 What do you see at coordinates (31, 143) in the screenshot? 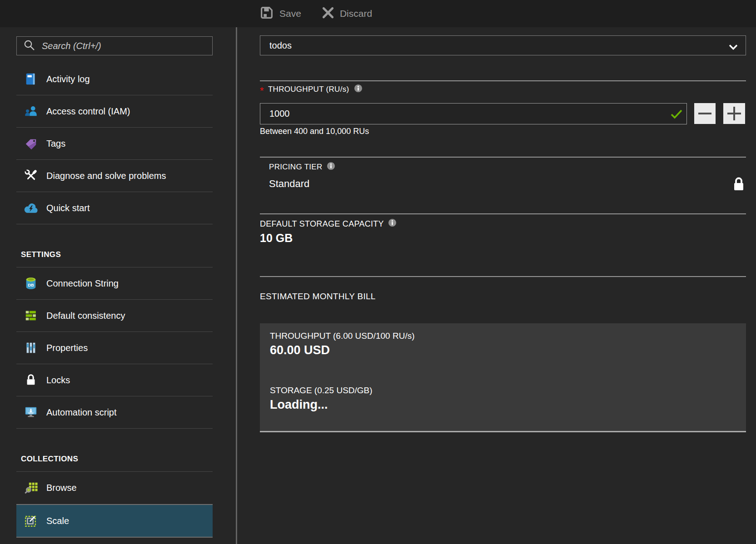
I see `tags-icon` at bounding box center [31, 143].